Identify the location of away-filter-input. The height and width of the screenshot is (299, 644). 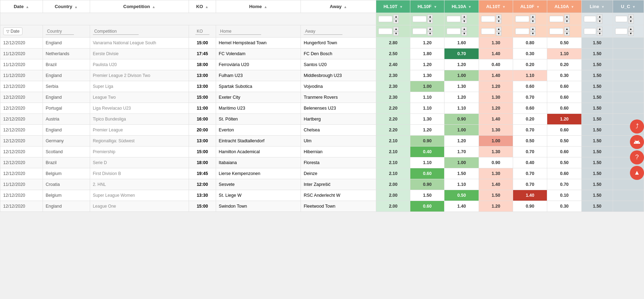
(323, 32).